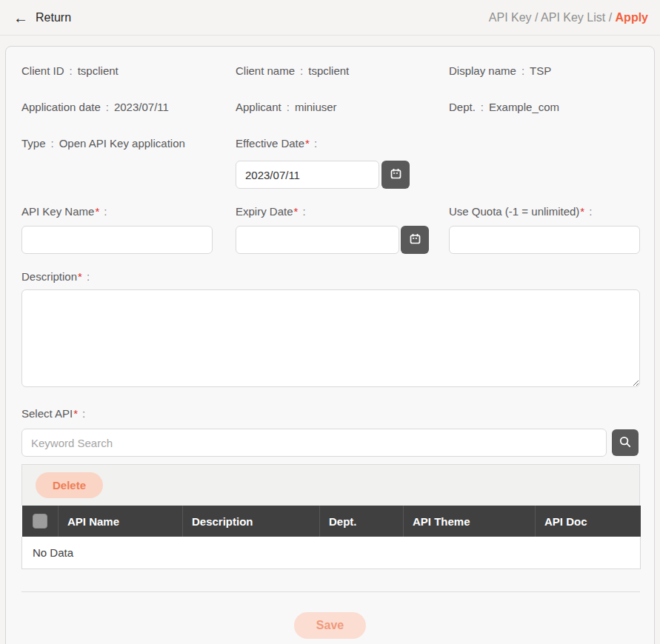 This screenshot has width=660, height=644. Describe the element at coordinates (438, 175) in the screenshot. I see `effective-date-input-group` at that location.